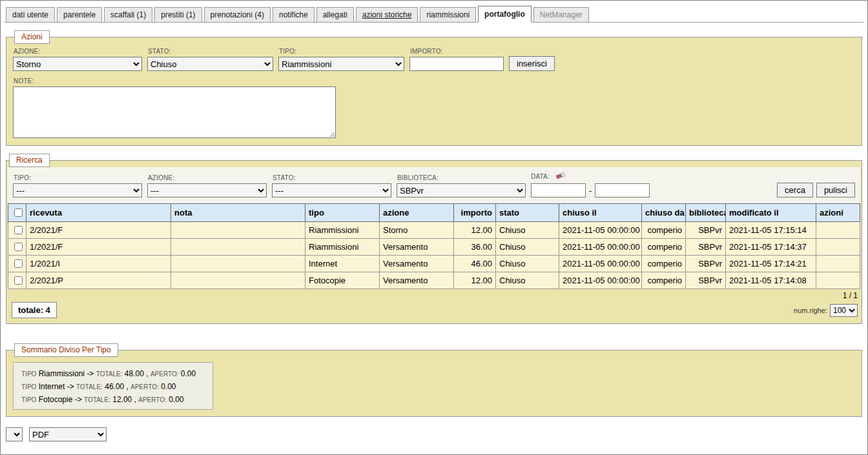 The height and width of the screenshot is (455, 868). What do you see at coordinates (293, 15) in the screenshot?
I see `tab-notifiche: notifiche` at bounding box center [293, 15].